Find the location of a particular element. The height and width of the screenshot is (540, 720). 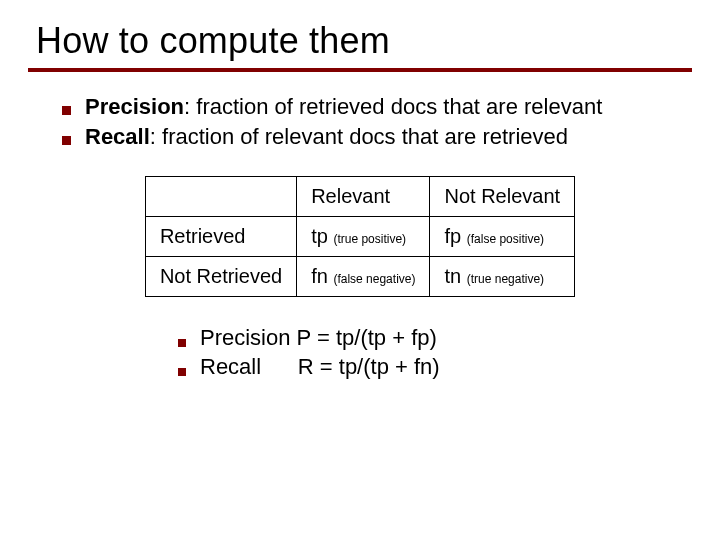

formula-text: Precision P = tp/(tp + fp) is located at coordinates (318, 338).